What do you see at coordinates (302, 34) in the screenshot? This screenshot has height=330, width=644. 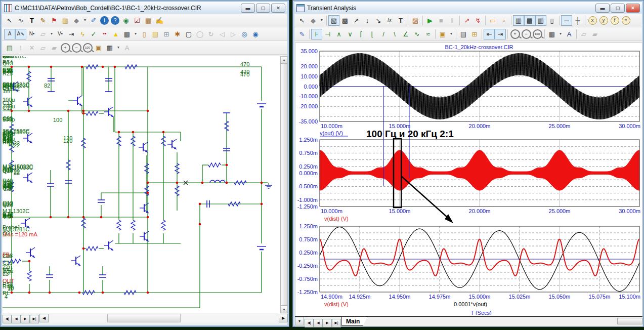 I see `analysis-limits-icon: ✎` at bounding box center [302, 34].